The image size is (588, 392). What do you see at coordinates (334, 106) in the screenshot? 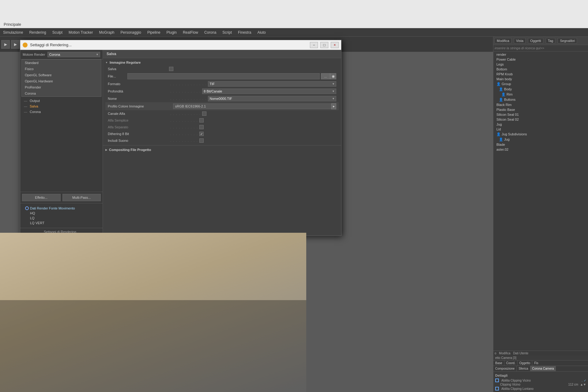
I see `profilo-arrow: ▶` at bounding box center [334, 106].